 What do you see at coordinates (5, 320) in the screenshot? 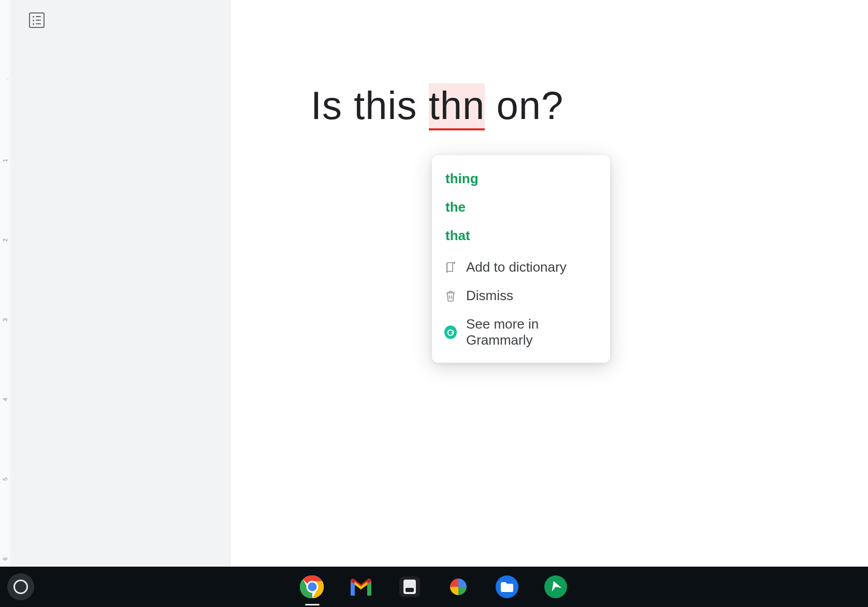
I see `ruler-mark-3: 3` at bounding box center [5, 320].